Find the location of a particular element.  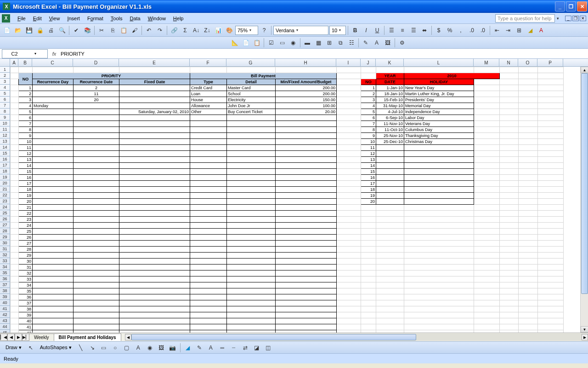

hscroll-thumb is located at coordinates (274, 337).